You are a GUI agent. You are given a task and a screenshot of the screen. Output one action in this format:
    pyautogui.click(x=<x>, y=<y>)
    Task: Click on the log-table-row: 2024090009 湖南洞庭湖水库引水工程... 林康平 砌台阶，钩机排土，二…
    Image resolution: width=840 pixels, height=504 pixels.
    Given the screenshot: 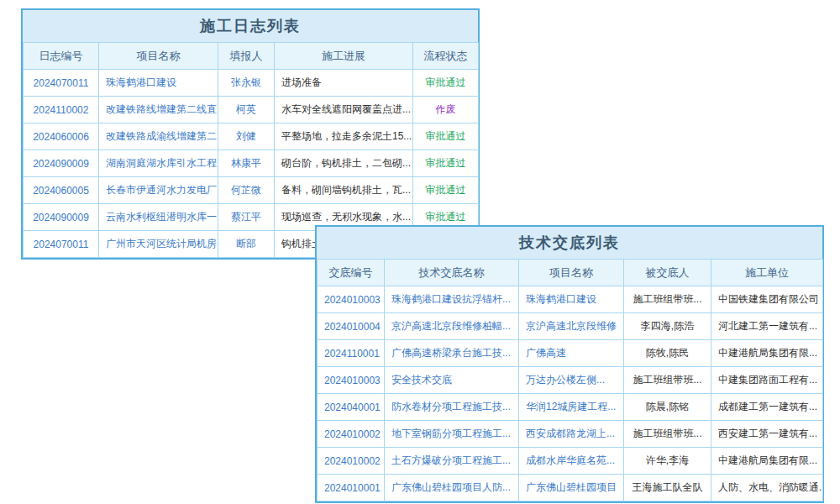 What is the action you would take?
    pyautogui.click(x=251, y=164)
    